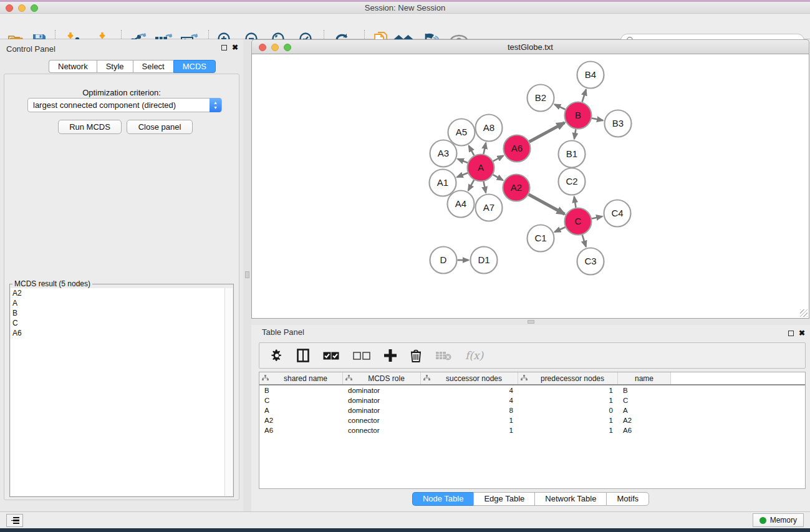  I want to click on column-header-mcds-role: MCDS role, so click(382, 378).